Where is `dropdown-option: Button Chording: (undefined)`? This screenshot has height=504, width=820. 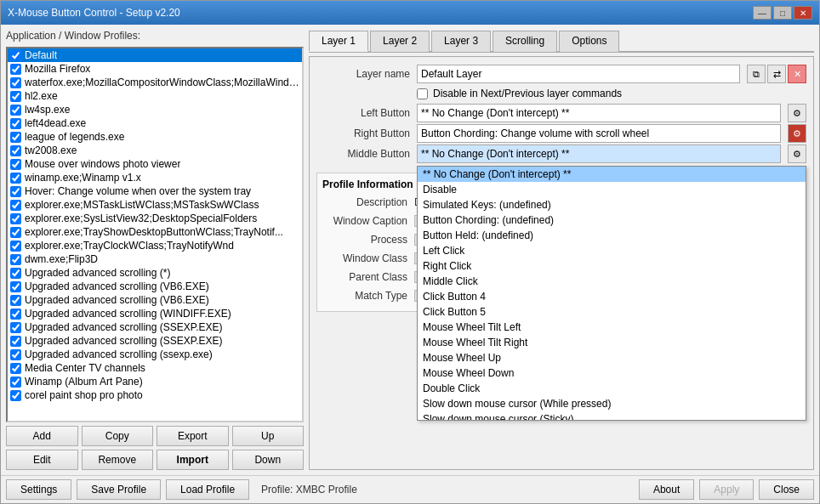
dropdown-option: Button Chording: (undefined) is located at coordinates (612, 220).